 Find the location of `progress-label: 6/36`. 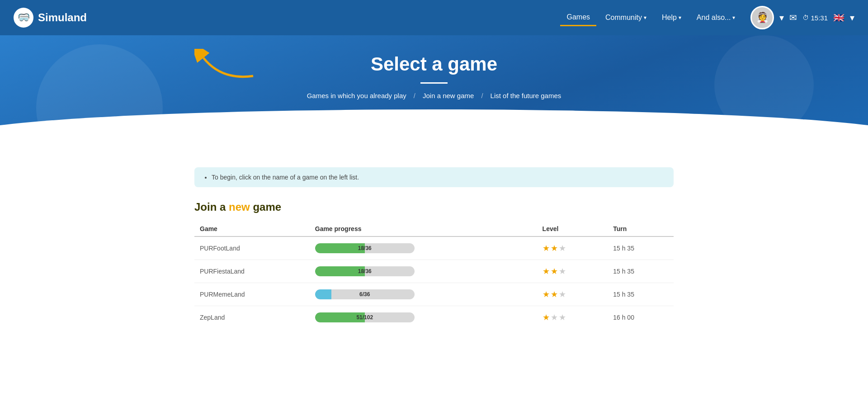

progress-label: 6/36 is located at coordinates (364, 294).